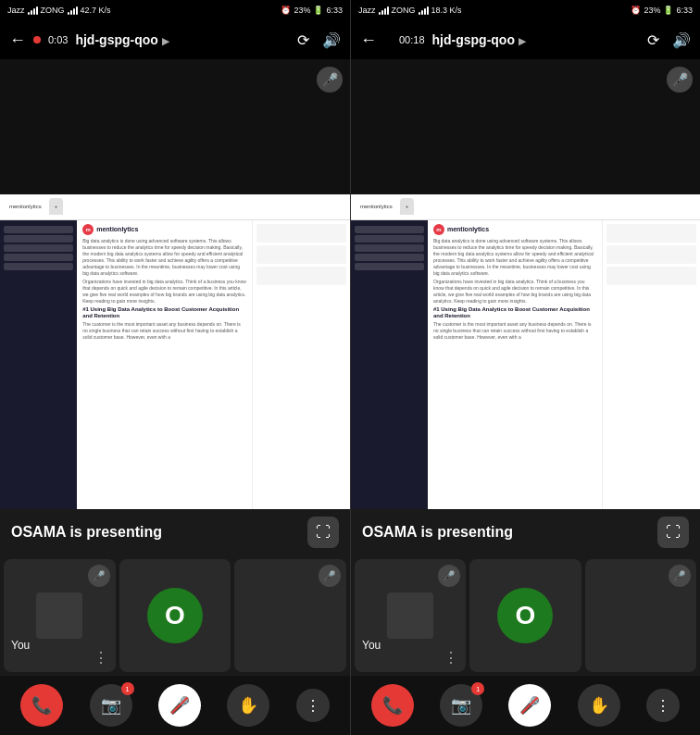 The image size is (700, 735). What do you see at coordinates (248, 705) in the screenshot?
I see `hand-wrap-left: ✋` at bounding box center [248, 705].